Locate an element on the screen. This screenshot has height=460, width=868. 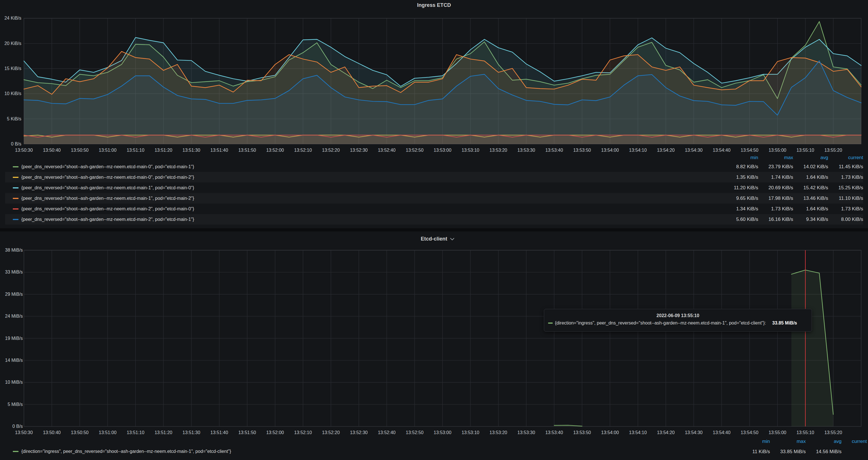
x-axis-tick-label: 13:50:40 is located at coordinates (52, 150).